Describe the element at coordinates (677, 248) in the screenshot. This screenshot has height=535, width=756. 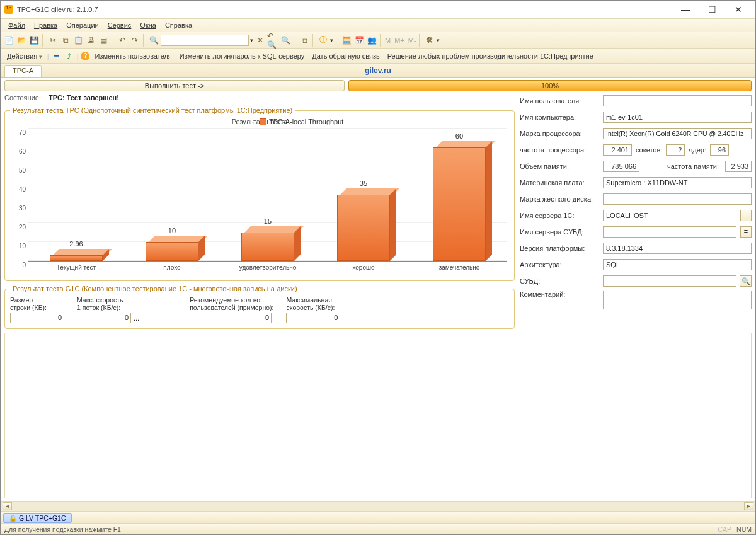
I see `platver-field: 8.3.18.1334` at that location.